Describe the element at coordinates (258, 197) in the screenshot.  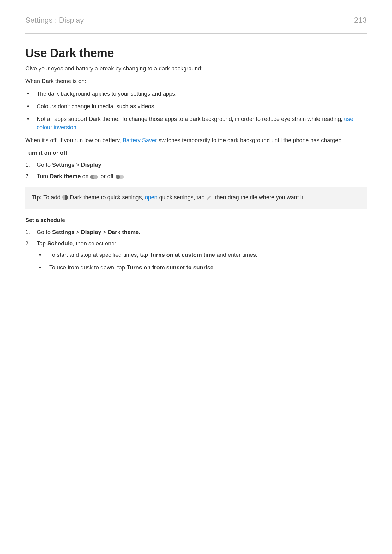
I see `text-span: , then drag the tile where you want it.` at that location.